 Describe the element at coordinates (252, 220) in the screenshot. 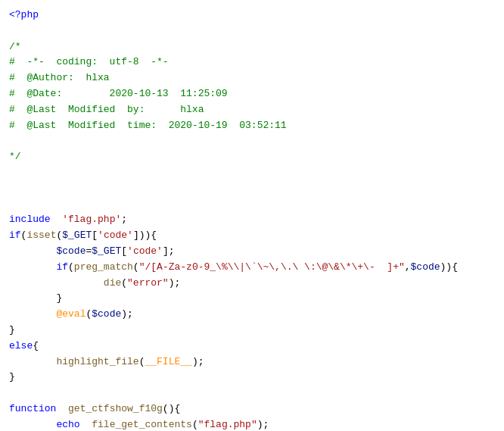

I see `code-line-14: include 'flag.php';` at that location.